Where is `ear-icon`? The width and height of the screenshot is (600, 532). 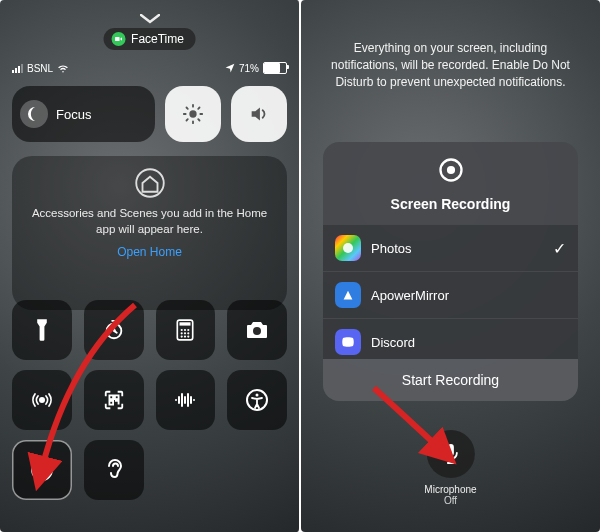
ear-icon is located at coordinates (114, 470).